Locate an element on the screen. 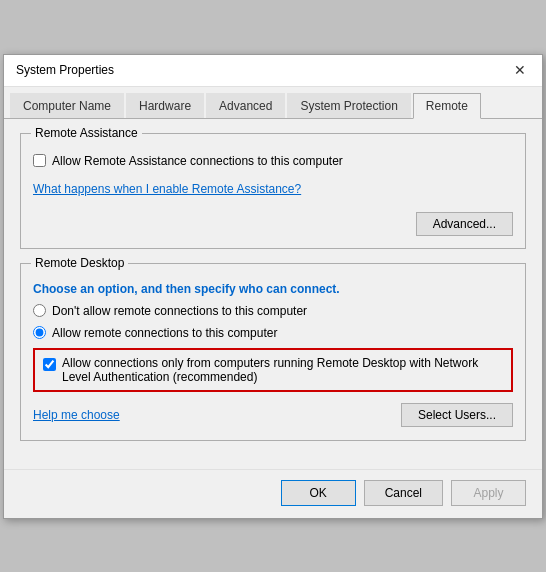  dont-allow-radio is located at coordinates (40, 310).